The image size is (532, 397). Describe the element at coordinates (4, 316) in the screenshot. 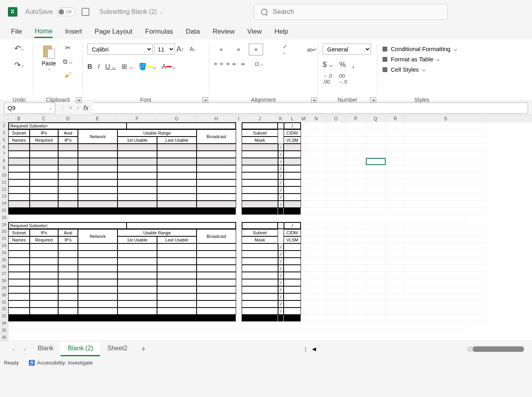

I see `row-header: 33` at that location.